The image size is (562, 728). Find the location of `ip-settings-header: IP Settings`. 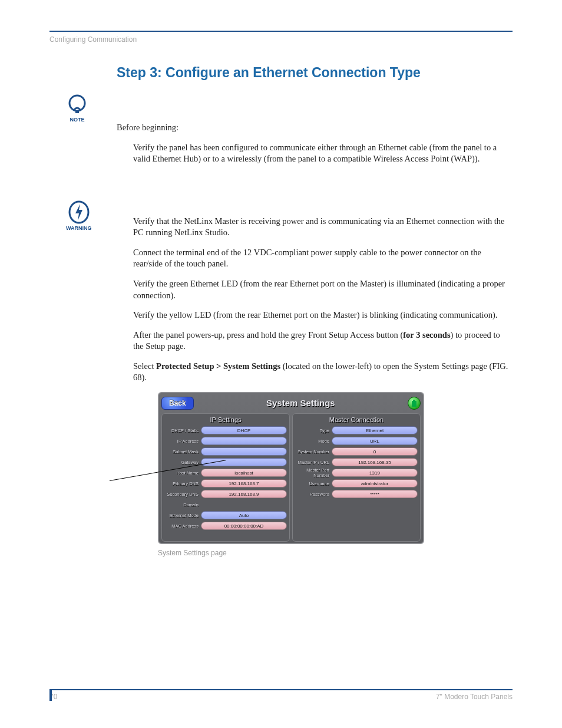

ip-settings-header: IP Settings is located at coordinates (226, 420).